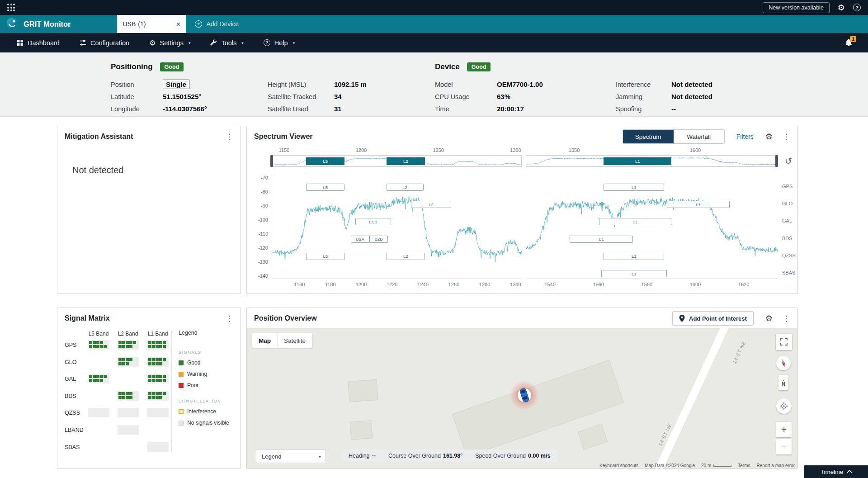  Describe the element at coordinates (179, 24) in the screenshot. I see `close-icon: ×` at that location.